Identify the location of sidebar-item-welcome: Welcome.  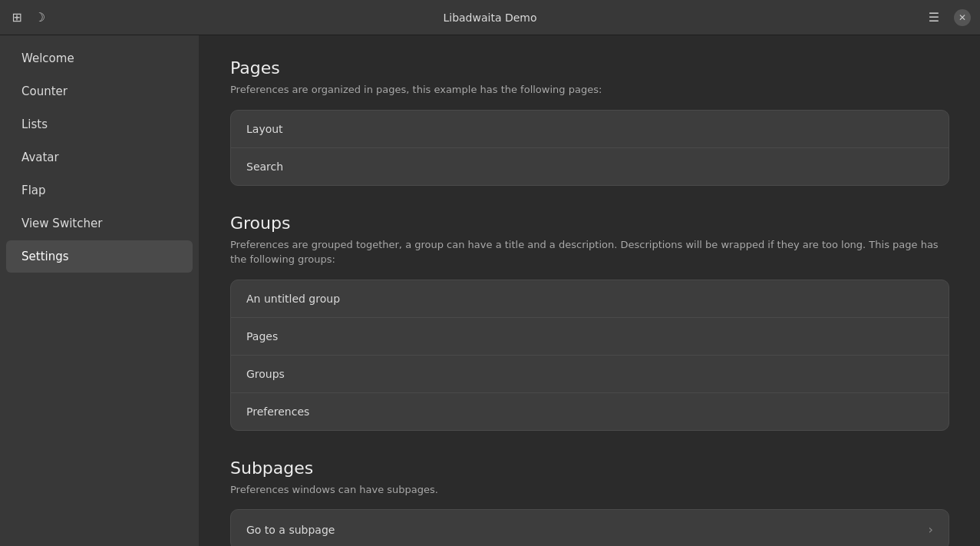
(100, 58).